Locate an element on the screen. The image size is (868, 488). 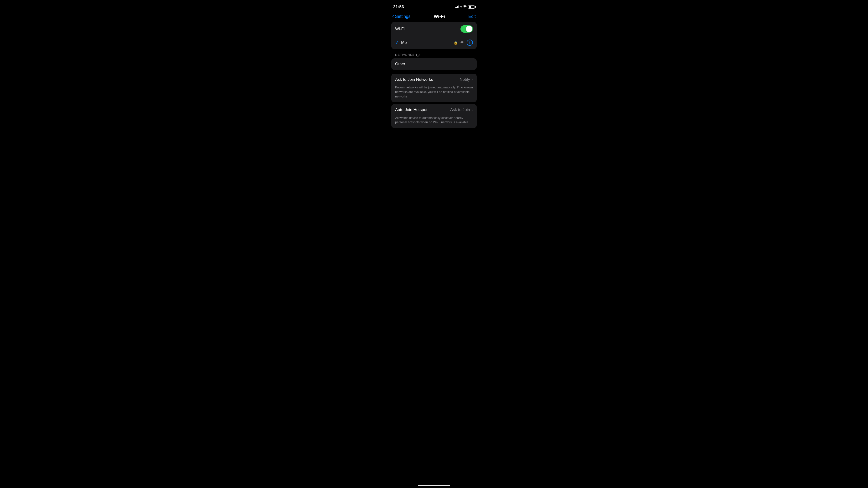
chevron-right-icon: › is located at coordinates (472, 79).